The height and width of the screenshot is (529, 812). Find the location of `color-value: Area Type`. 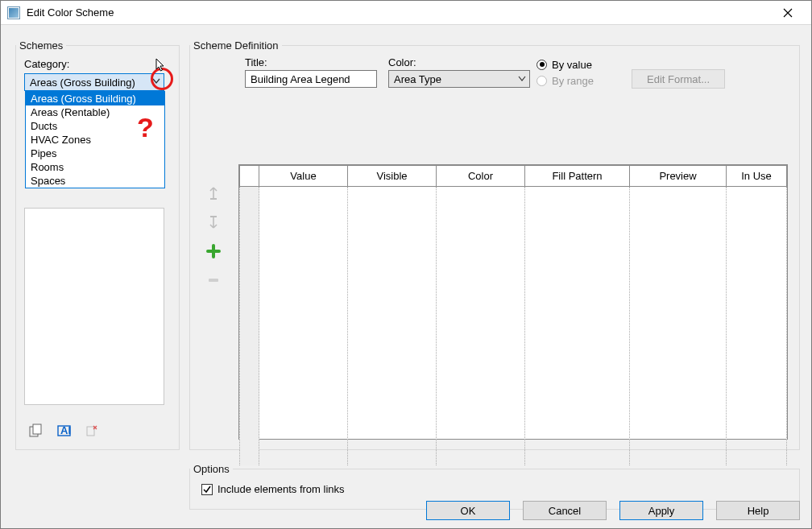

color-value: Area Type is located at coordinates (417, 79).